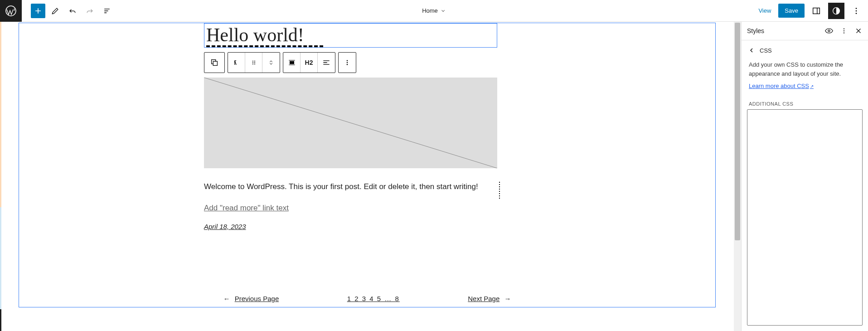 Image resolution: width=868 pixels, height=331 pixels. Describe the element at coordinates (805, 176) in the screenshot. I see `styles-sidebar: Styles CSS Add your own CSS to cu` at that location.